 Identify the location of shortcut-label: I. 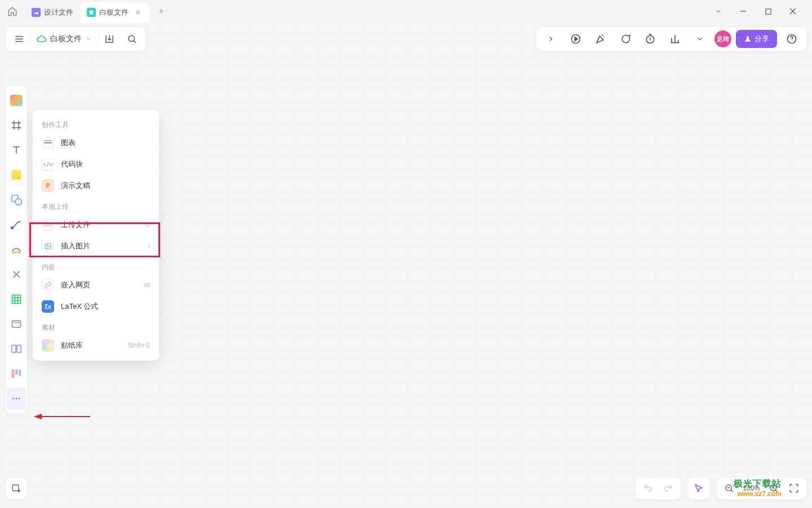
(149, 246).